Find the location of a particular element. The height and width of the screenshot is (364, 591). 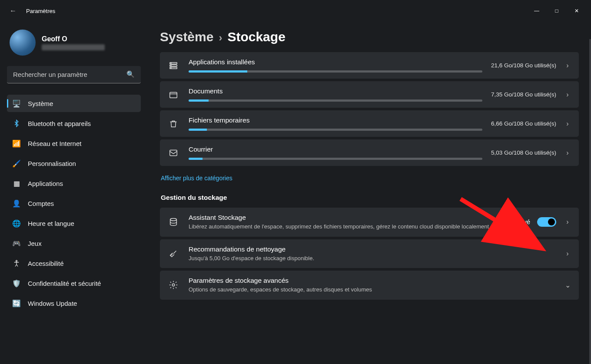

nav-label: Bluetooth et appareils is located at coordinates (59, 123).